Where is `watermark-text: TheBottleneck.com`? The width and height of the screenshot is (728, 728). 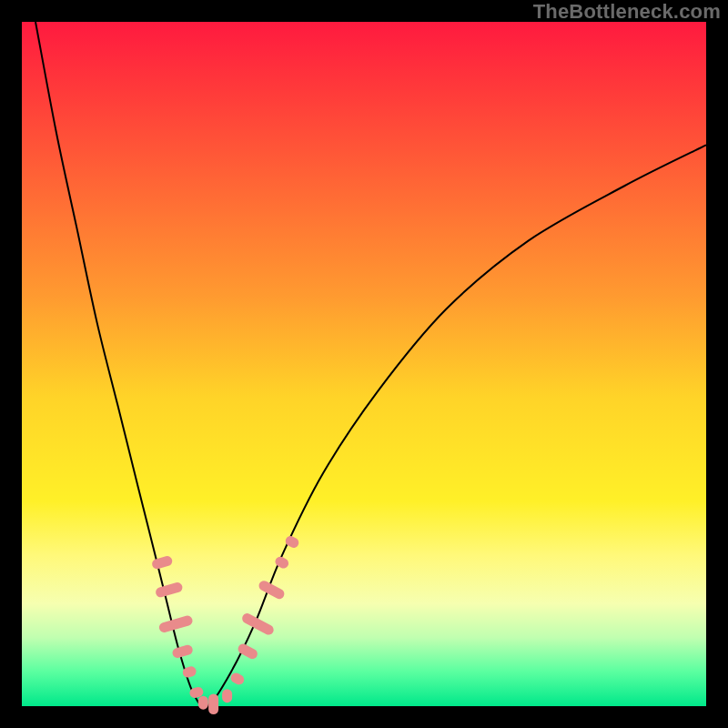 watermark-text: TheBottleneck.com is located at coordinates (627, 12).